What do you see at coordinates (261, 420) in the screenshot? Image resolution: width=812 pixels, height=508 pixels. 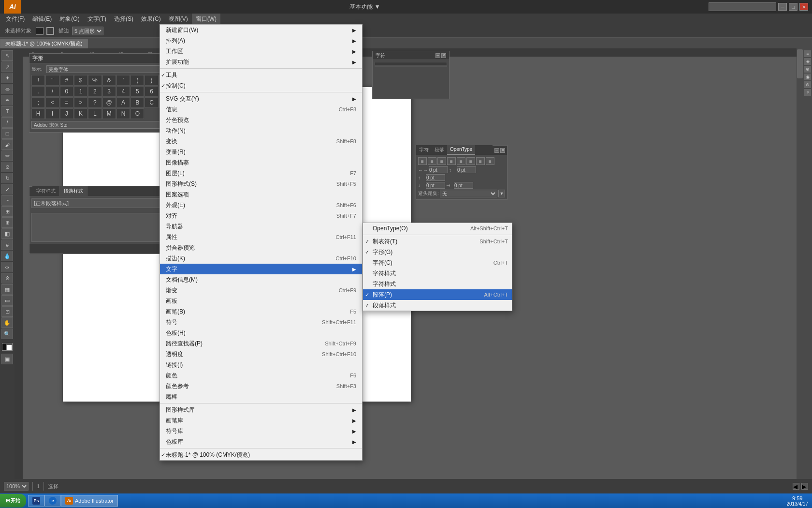 I see `menu-brush-lib: 画笔库 ▶` at bounding box center [261, 420].